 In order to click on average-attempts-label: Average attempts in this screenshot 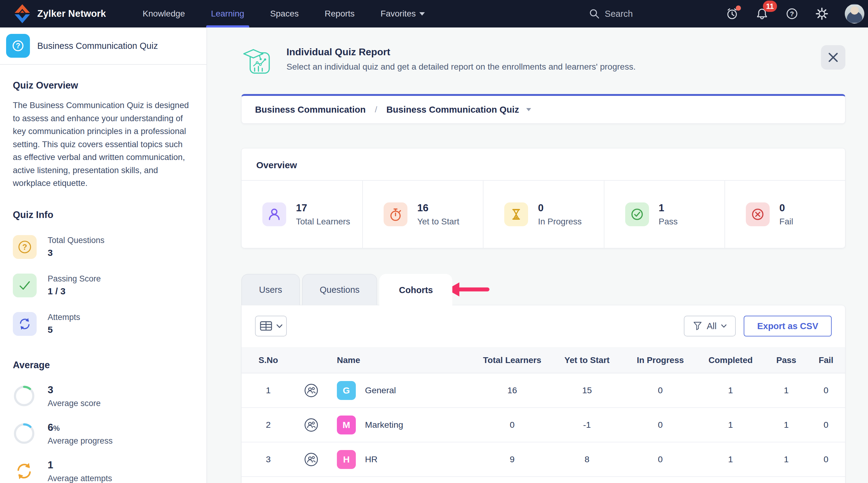, I will do `click(80, 478)`.